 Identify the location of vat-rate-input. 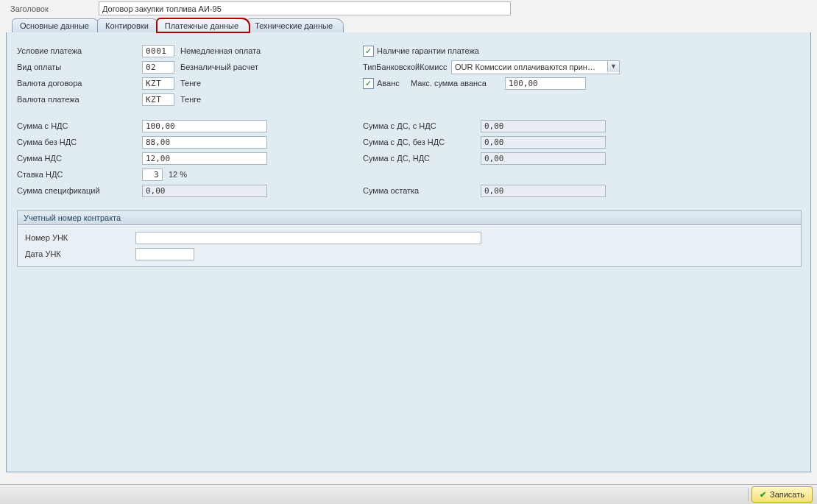
(152, 175).